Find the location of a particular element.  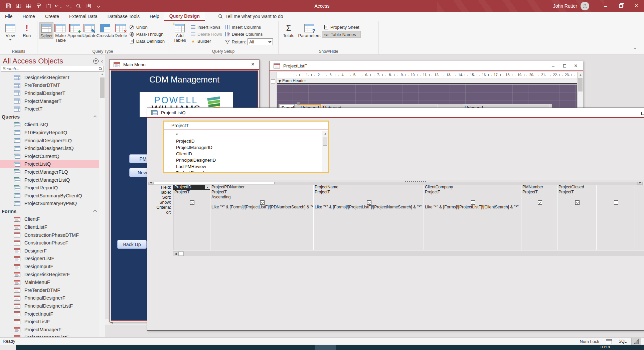

field-item-clientid: ClientID is located at coordinates (243, 154).